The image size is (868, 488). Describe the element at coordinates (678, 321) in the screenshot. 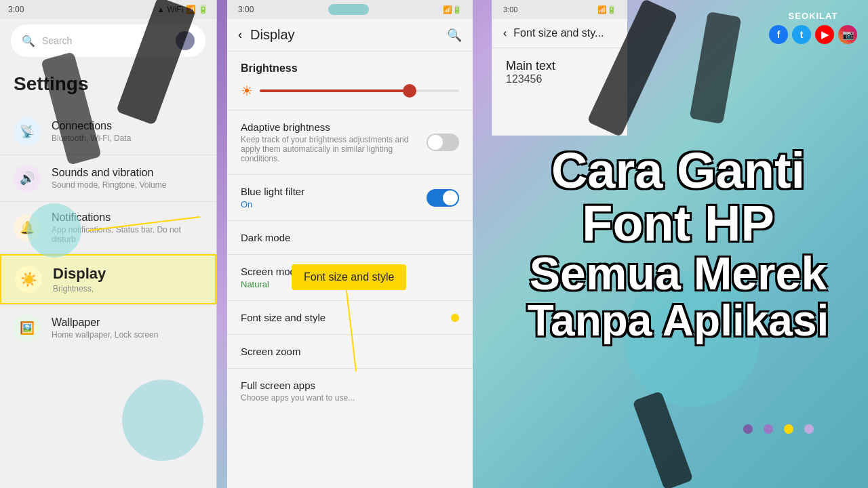

I see `overlay-line4: Tanpa Aplikasi` at that location.